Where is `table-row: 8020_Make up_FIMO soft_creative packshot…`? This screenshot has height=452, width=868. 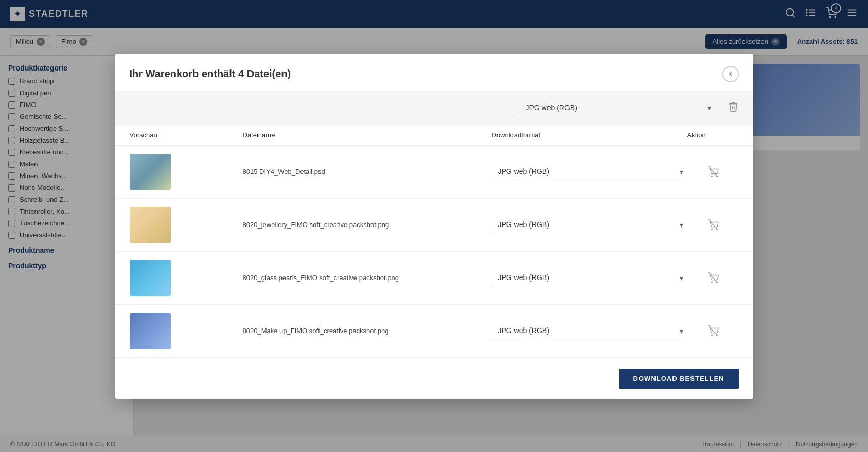
table-row: 8020_Make up_FIMO soft_creative packshot… is located at coordinates (434, 332).